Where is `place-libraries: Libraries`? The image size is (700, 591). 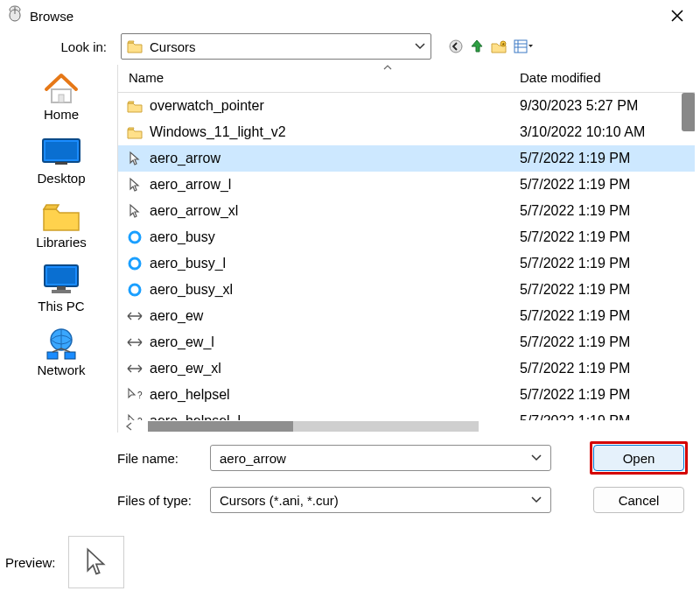 place-libraries: Libraries is located at coordinates (61, 224).